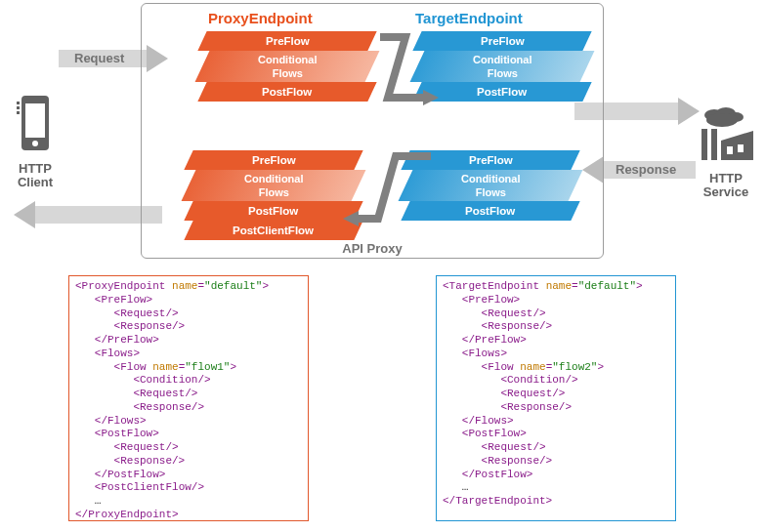  I want to click on target-endpoint-xml: <TargetEndpoint name="default"> <PreFlow…, so click(556, 398).